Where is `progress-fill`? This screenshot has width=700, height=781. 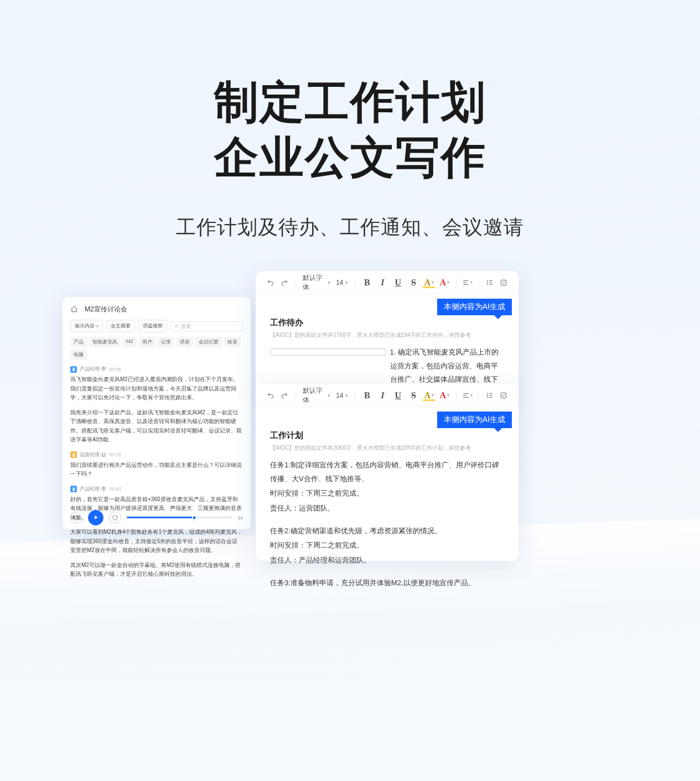
progress-fill is located at coordinates (160, 518).